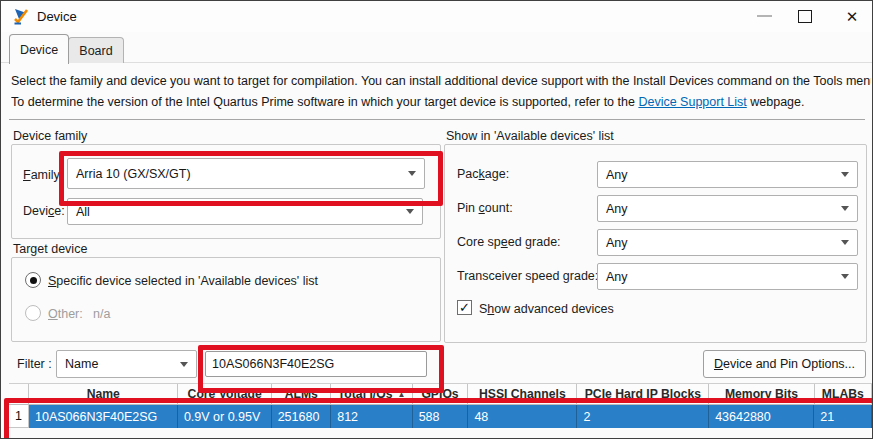 The height and width of the screenshot is (439, 873). Describe the element at coordinates (44, 211) in the screenshot. I see `device-label: Device:` at that location.